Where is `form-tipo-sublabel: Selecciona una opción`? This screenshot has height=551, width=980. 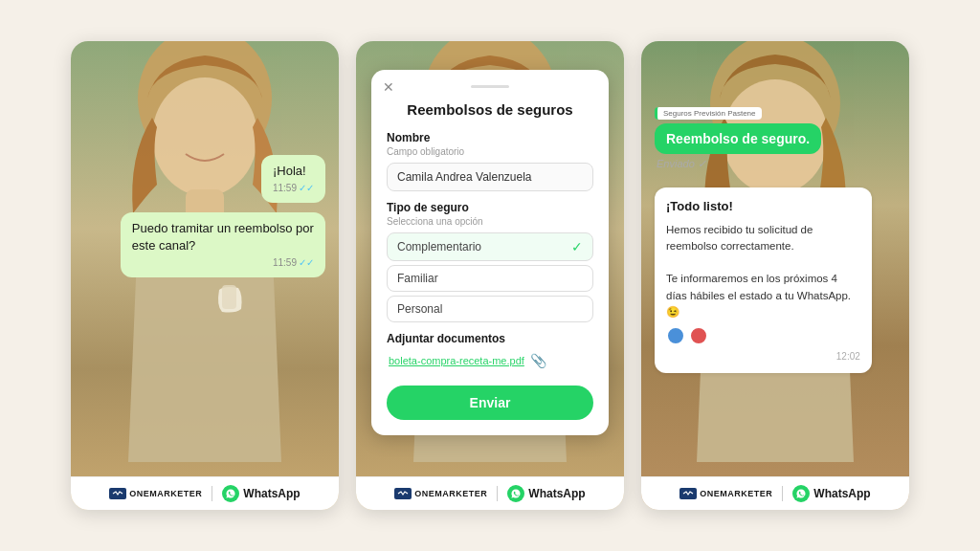 form-tipo-sublabel: Selecciona una opción is located at coordinates (490, 222).